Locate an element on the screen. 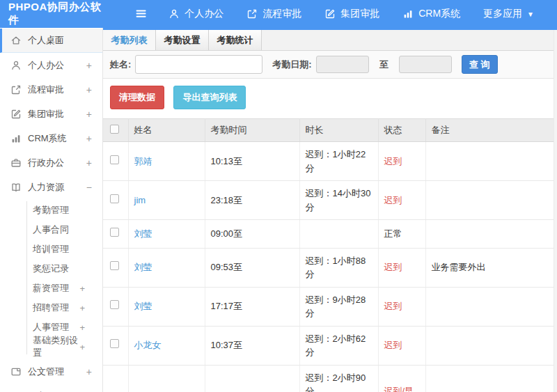  duration-cell is located at coordinates (338, 234).